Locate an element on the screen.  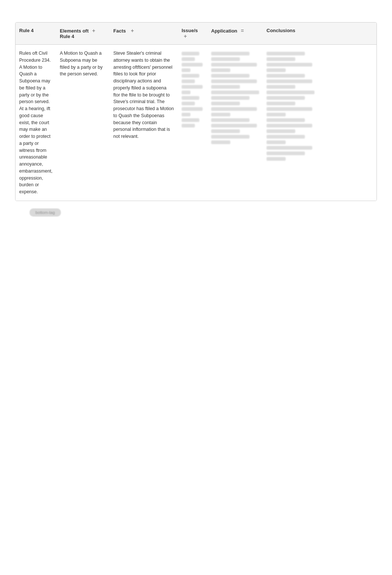
plus-icon-2: + is located at coordinates (133, 31).